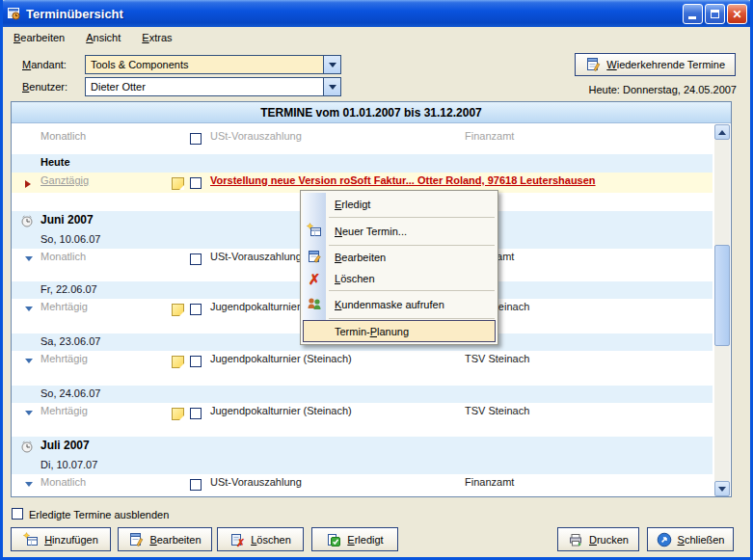  I want to click on close-dialog-button: Schließen, so click(690, 540).